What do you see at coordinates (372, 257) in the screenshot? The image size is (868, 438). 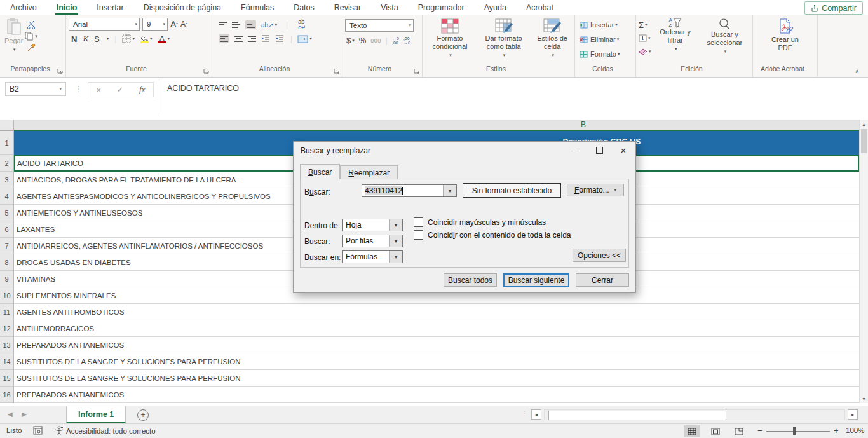 I see `look-in-combo: Fórmulas ▾` at bounding box center [372, 257].